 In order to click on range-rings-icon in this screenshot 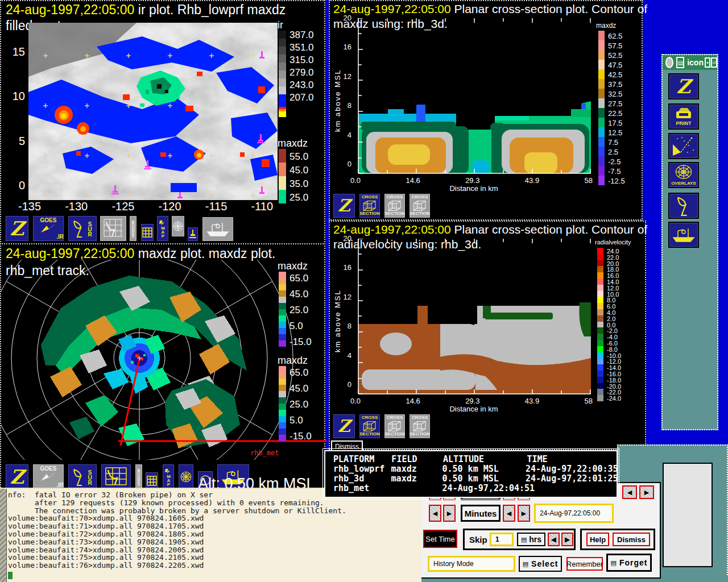, I will do `click(186, 477)`.